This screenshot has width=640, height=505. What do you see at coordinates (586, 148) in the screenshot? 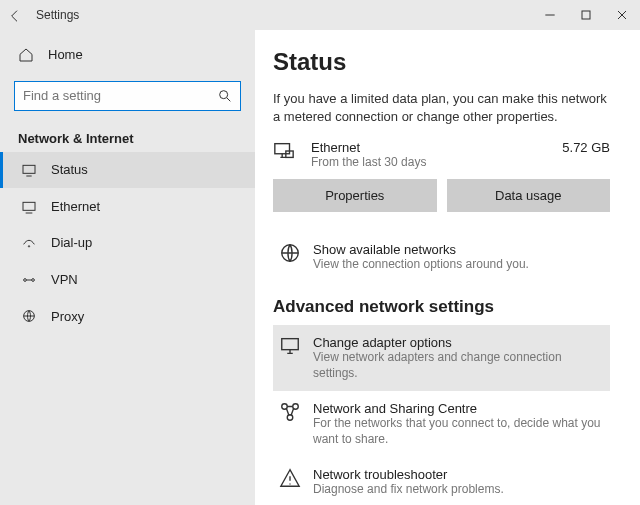
I see `ethernet-size: 5.72 GB` at bounding box center [586, 148].